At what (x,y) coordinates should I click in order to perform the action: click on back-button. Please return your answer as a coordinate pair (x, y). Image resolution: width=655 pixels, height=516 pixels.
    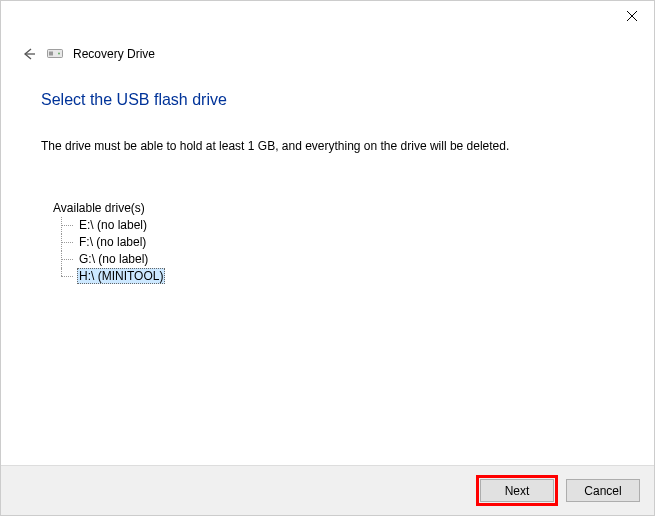
    Looking at the image, I should click on (28, 54).